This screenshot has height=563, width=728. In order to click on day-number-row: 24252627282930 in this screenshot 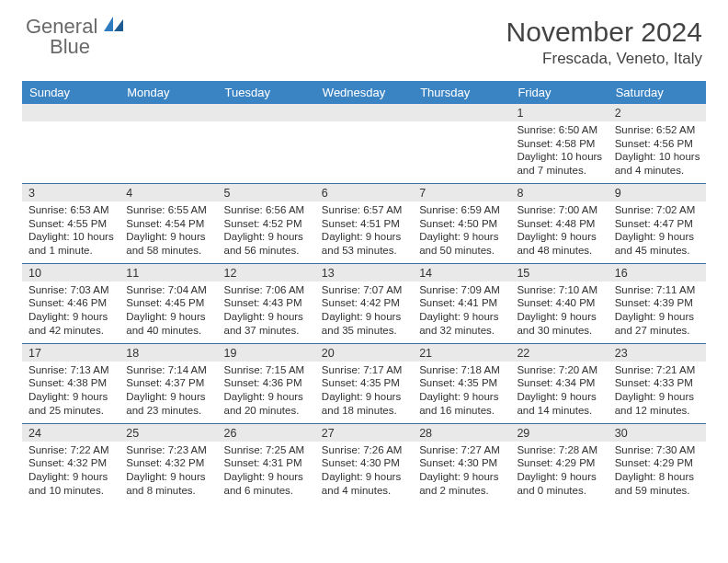, I will do `click(364, 432)`.